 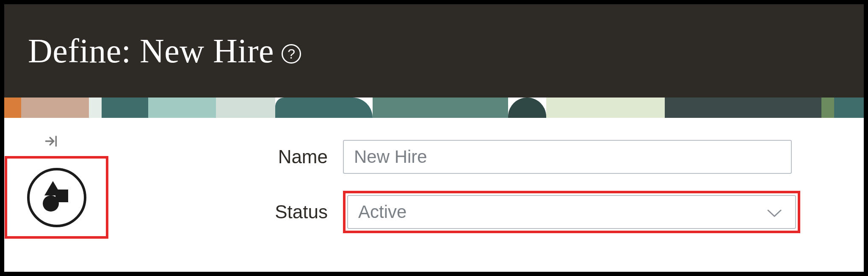 I want to click on shapes-badge-highlight, so click(x=57, y=198).